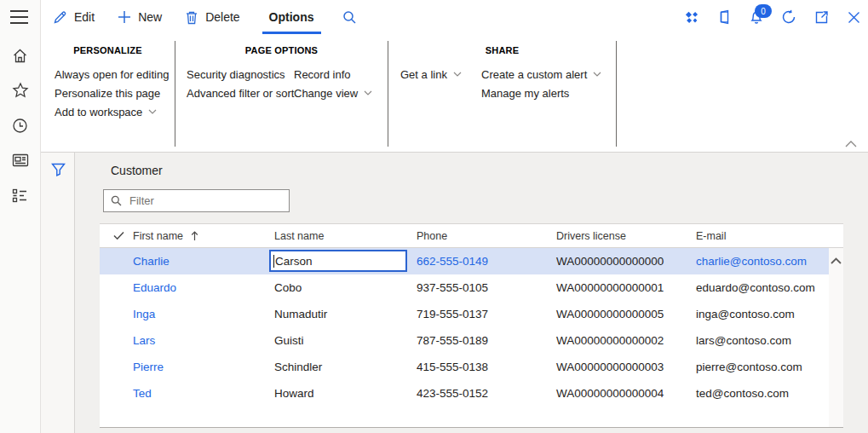 This screenshot has width=868, height=433. What do you see at coordinates (84, 17) in the screenshot?
I see `edit-label: Edit` at bounding box center [84, 17].